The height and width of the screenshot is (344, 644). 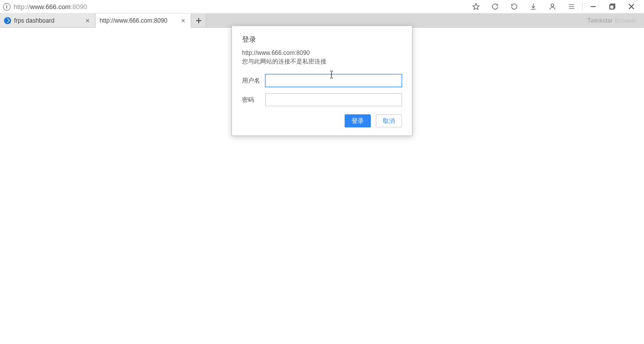 I want to click on window-close-button, so click(x=631, y=7).